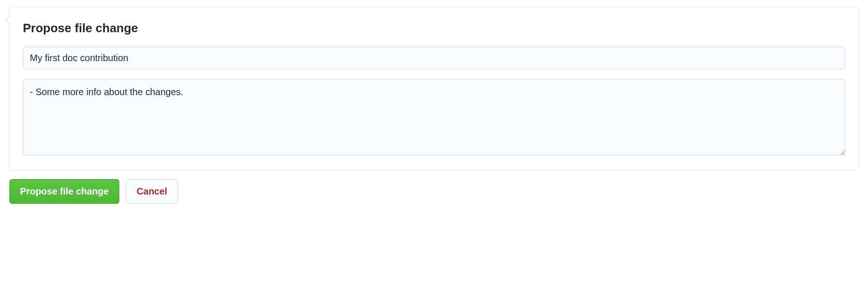 This screenshot has width=868, height=291. What do you see at coordinates (434, 28) in the screenshot?
I see `panel-title: Propose file change` at bounding box center [434, 28].